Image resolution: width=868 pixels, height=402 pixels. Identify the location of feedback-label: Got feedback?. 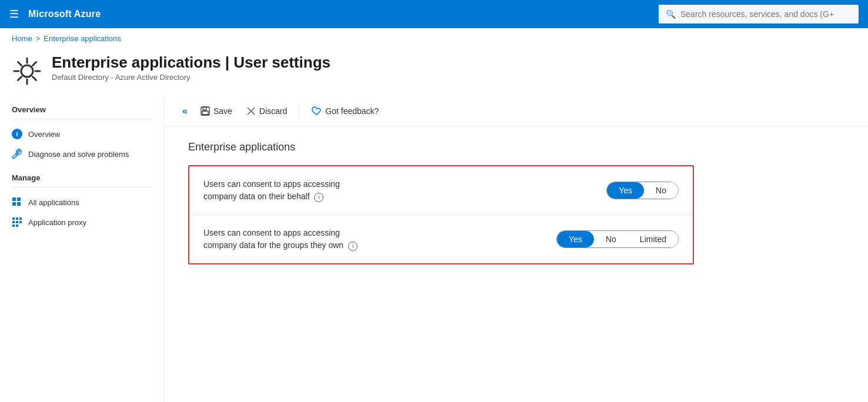
(352, 111).